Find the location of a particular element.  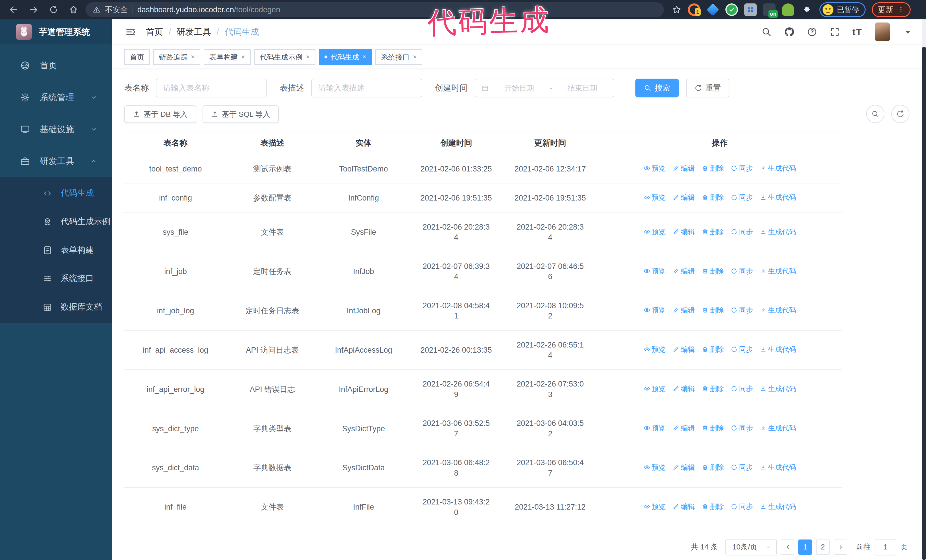

site-security-label: 不安全 is located at coordinates (117, 10).